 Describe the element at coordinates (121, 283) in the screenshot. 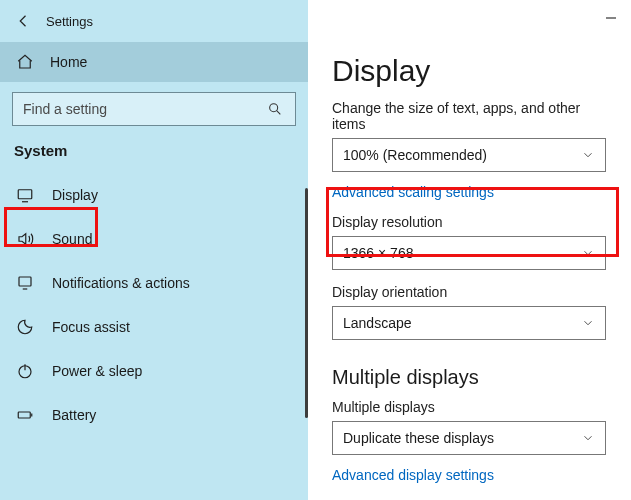

I see `nav-item-label: Notifications & actions` at that location.